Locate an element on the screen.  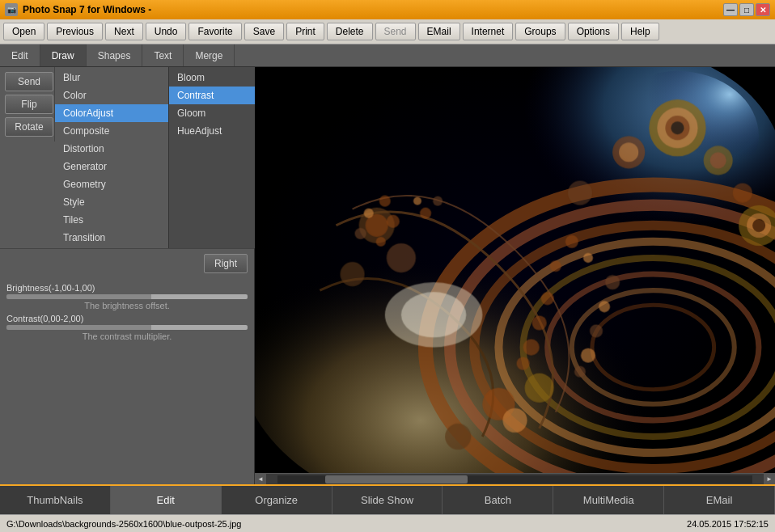
maximize-button: □ is located at coordinates (747, 10).